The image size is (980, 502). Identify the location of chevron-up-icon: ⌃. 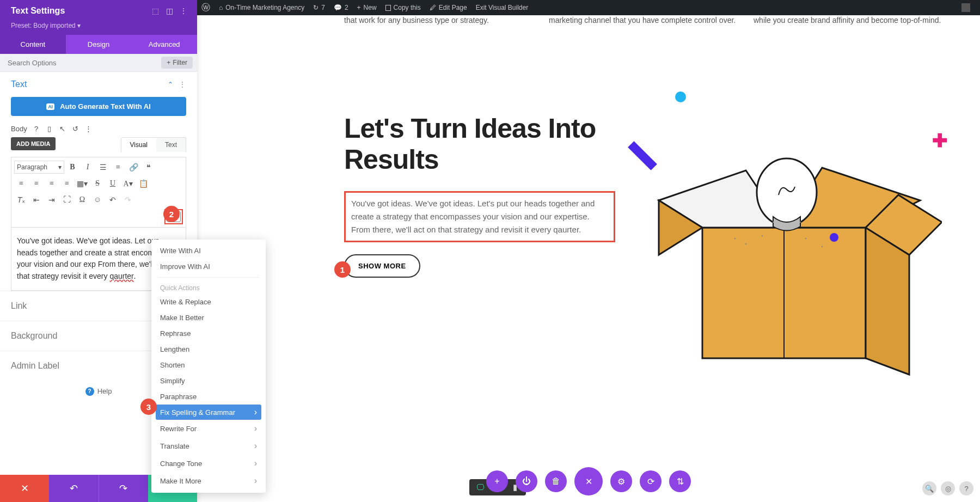
(170, 84).